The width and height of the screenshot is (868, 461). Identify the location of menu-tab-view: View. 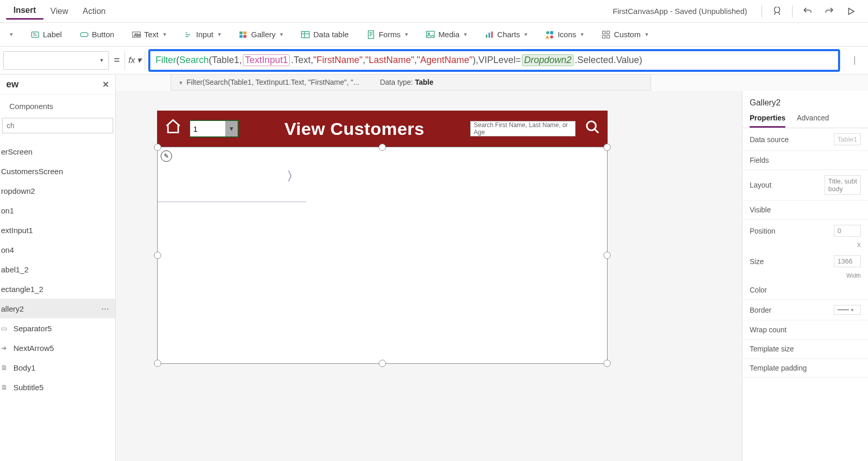
(59, 11).